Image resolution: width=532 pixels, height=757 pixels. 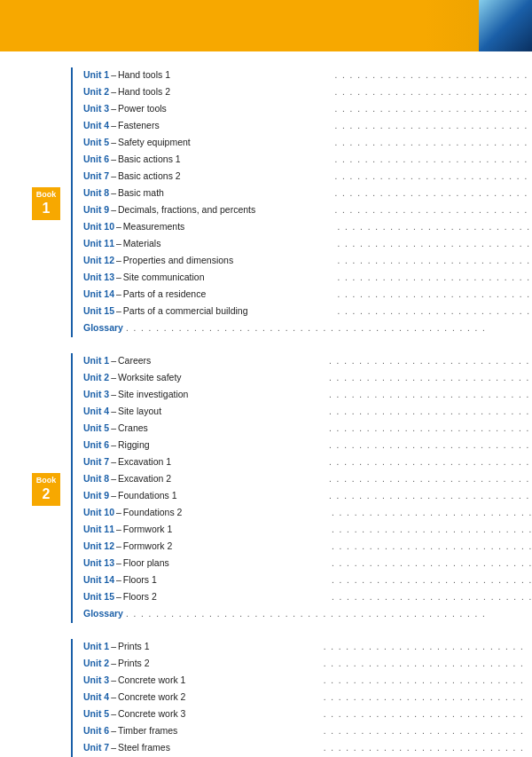 What do you see at coordinates (308, 360) in the screenshot?
I see `toc-entry-book2-1: Unit 1 – Careers . . . . . . . . . . . .…` at bounding box center [308, 360].